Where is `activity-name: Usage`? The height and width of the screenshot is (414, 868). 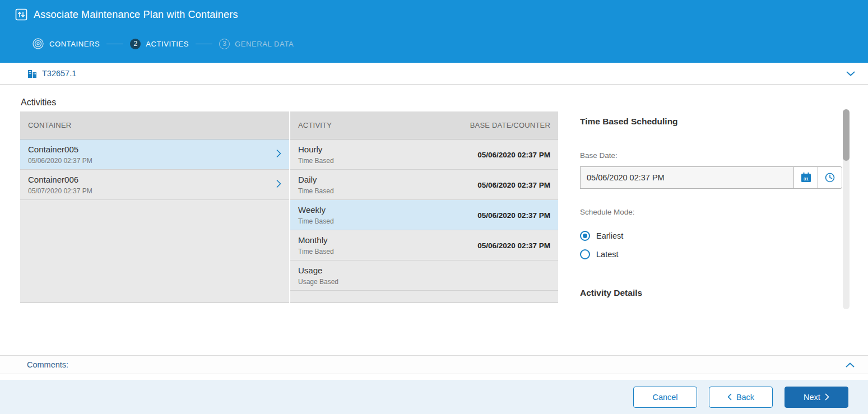 activity-name: Usage is located at coordinates (424, 270).